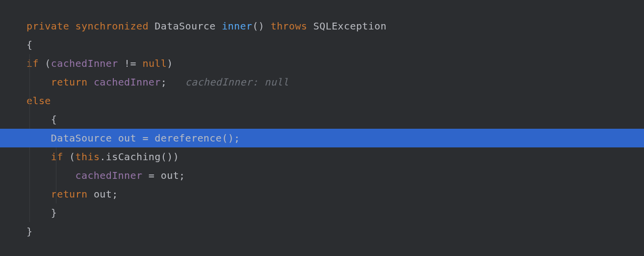 The height and width of the screenshot is (256, 644). I want to click on method-name: inner, so click(237, 26).